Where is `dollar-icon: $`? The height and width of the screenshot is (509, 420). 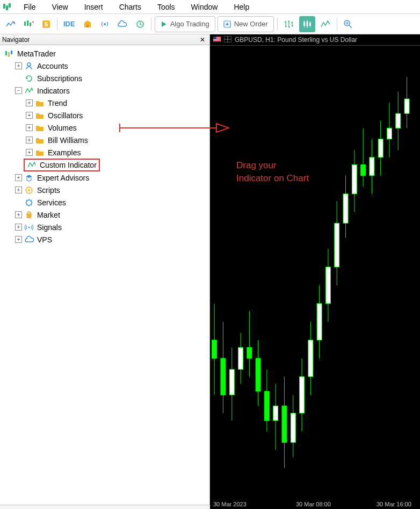
dollar-icon: $ is located at coordinates (46, 24).